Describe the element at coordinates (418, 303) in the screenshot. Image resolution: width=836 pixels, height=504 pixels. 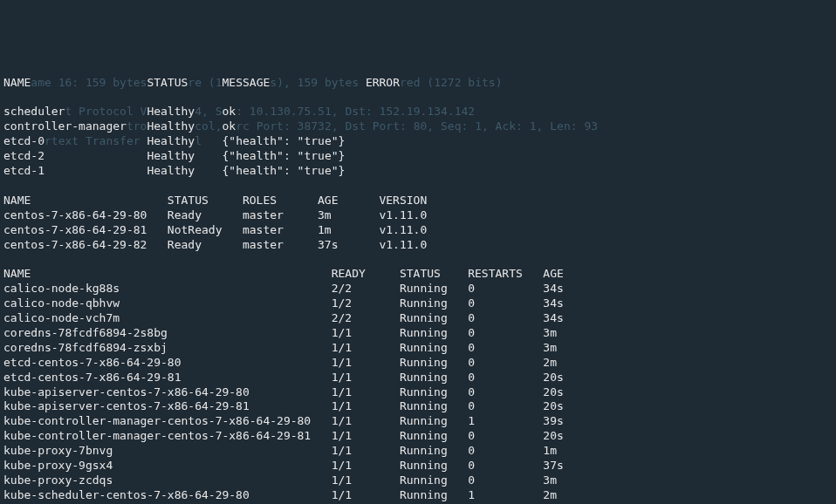
I see `pod-row: calico-node-qbhvw 1/2 Running 0 34s` at that location.